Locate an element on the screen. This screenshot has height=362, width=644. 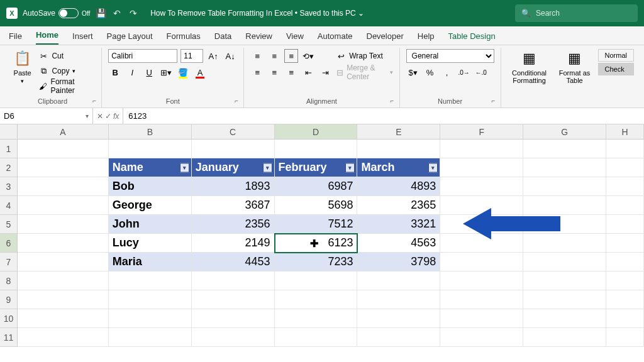
cell: 3321 is located at coordinates (399, 224).